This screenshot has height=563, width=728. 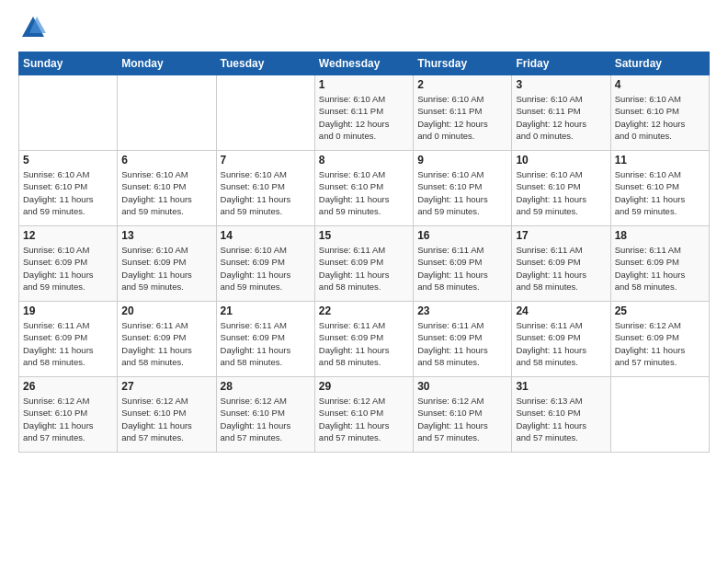 I want to click on calendar-week-3: 12Sunrise: 6:10 AM Sunset: 6:09 PM Dayli…, so click(x=364, y=264).